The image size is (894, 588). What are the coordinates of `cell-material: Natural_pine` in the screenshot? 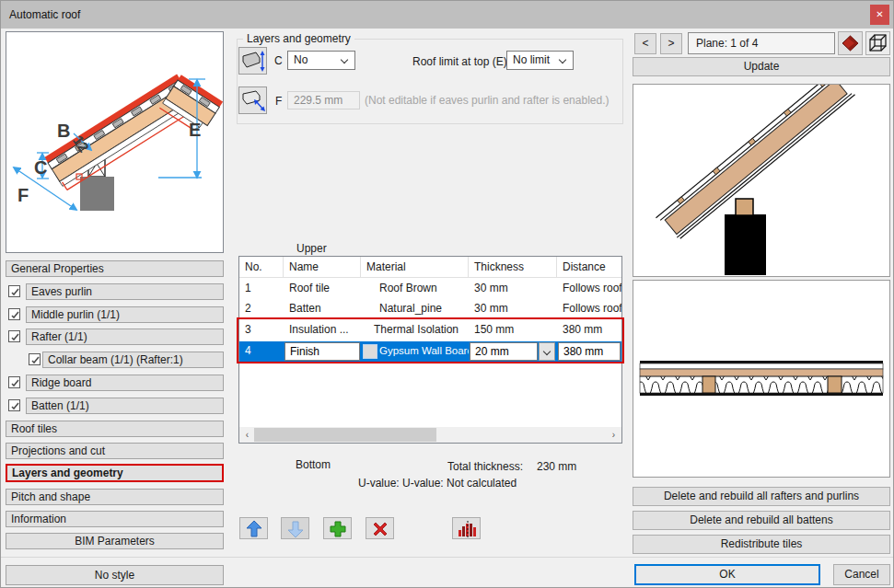 It's located at (414, 309).